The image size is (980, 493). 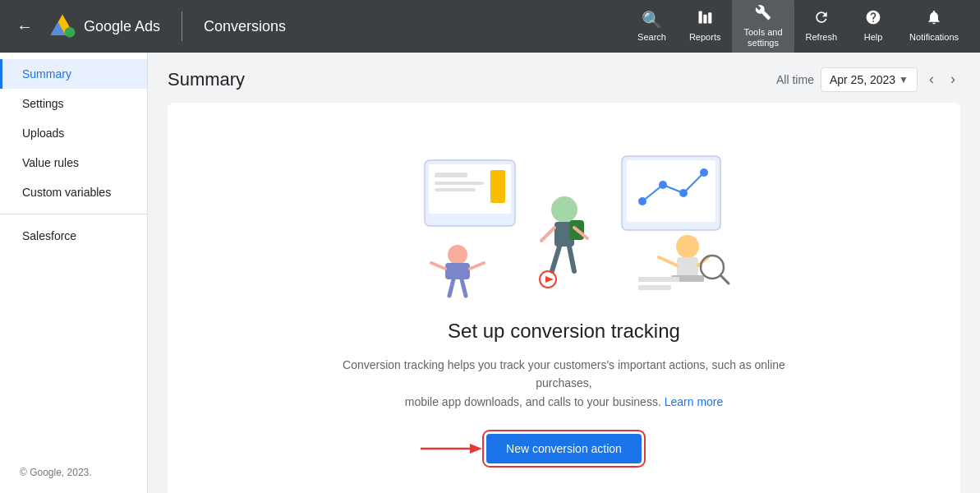 What do you see at coordinates (795, 80) in the screenshot?
I see `alltime-label: All time` at bounding box center [795, 80].